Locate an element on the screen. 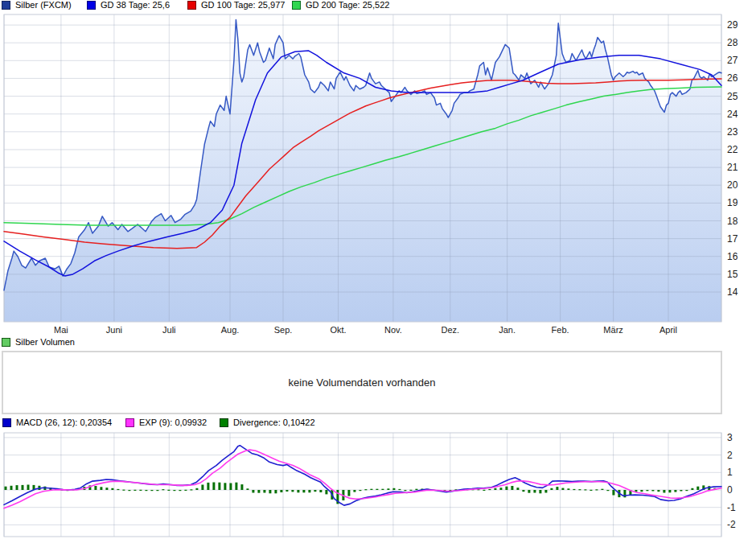 This screenshot has width=756, height=539. macd-legend: MACD (21, 10): 0,20354EXP (9): 0,09932Di… is located at coordinates (378, 423).